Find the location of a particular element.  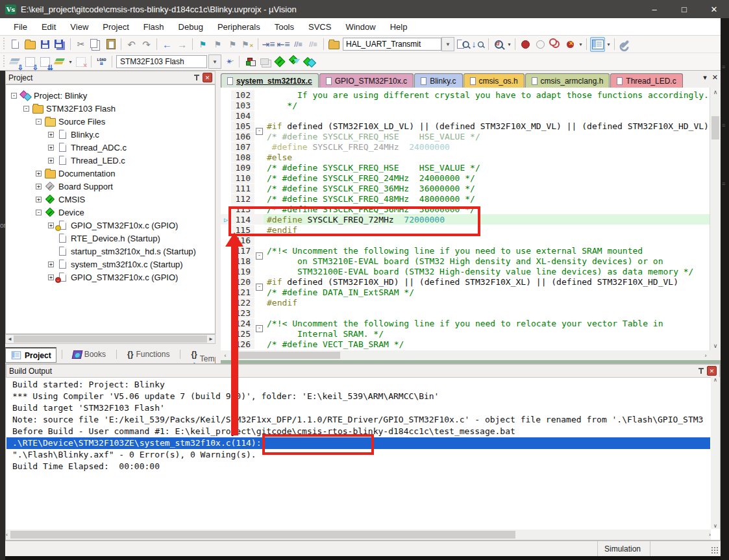

panel-splitter is located at coordinates (218, 217).